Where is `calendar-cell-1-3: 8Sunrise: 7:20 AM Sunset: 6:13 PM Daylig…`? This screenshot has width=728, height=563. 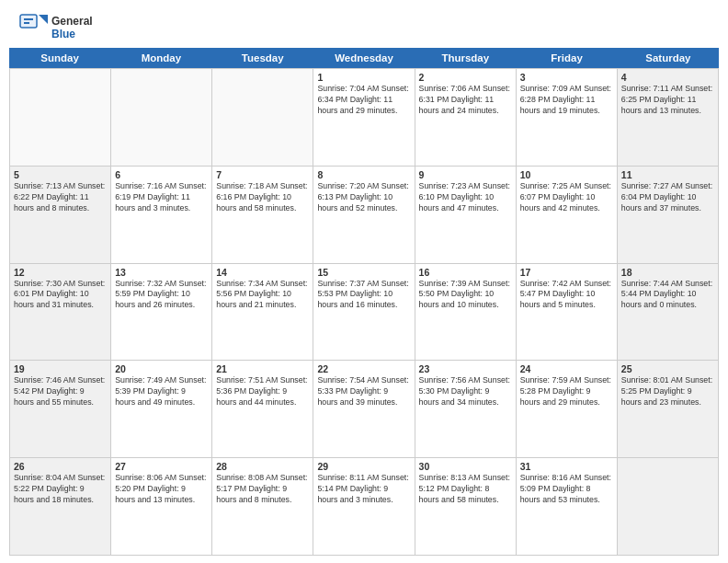
calendar-cell-1-3: 8Sunrise: 7:20 AM Sunset: 6:13 PM Daylig… is located at coordinates (364, 215).